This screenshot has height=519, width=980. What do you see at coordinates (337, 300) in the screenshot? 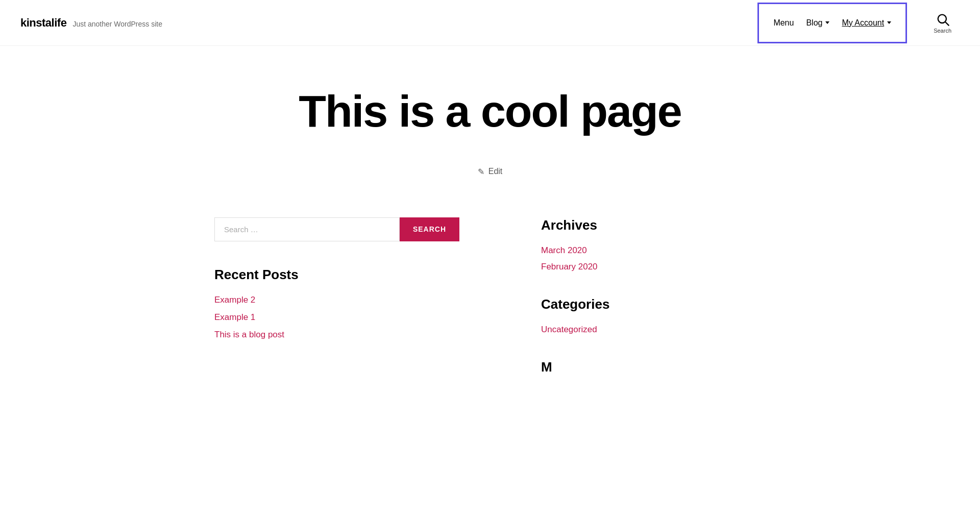
I see `post-link-example2: Example 2` at bounding box center [337, 300].